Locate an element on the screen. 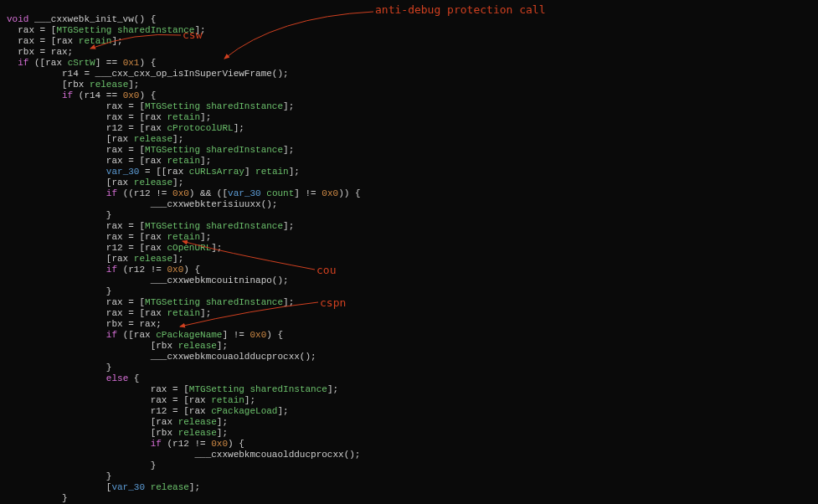 The image size is (818, 504). keyword-void: void is located at coordinates (18, 19).